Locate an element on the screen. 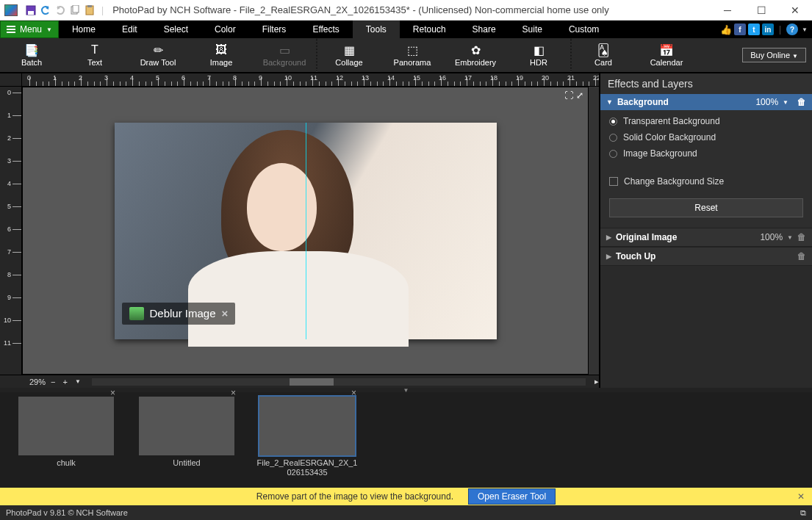 This screenshot has height=520, width=812. thumb-untitled: ×Untitled is located at coordinates (187, 432).